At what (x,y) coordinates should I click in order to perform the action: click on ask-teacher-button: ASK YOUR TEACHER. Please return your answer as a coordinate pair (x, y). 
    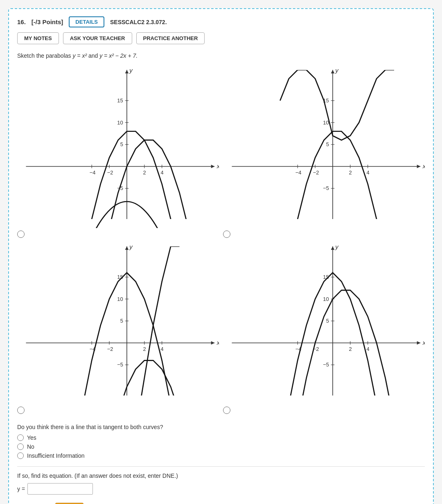
    Looking at the image, I should click on (97, 38).